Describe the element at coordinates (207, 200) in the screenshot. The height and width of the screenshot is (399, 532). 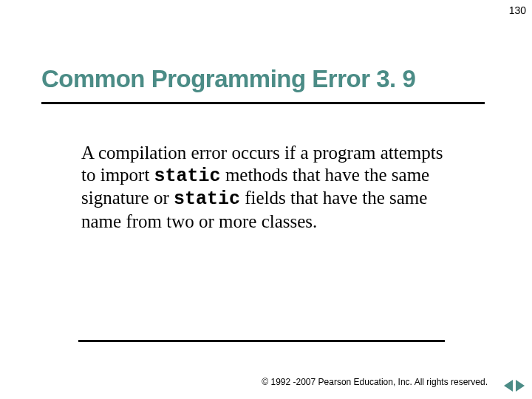
I see `code-keyword-2: static` at that location.